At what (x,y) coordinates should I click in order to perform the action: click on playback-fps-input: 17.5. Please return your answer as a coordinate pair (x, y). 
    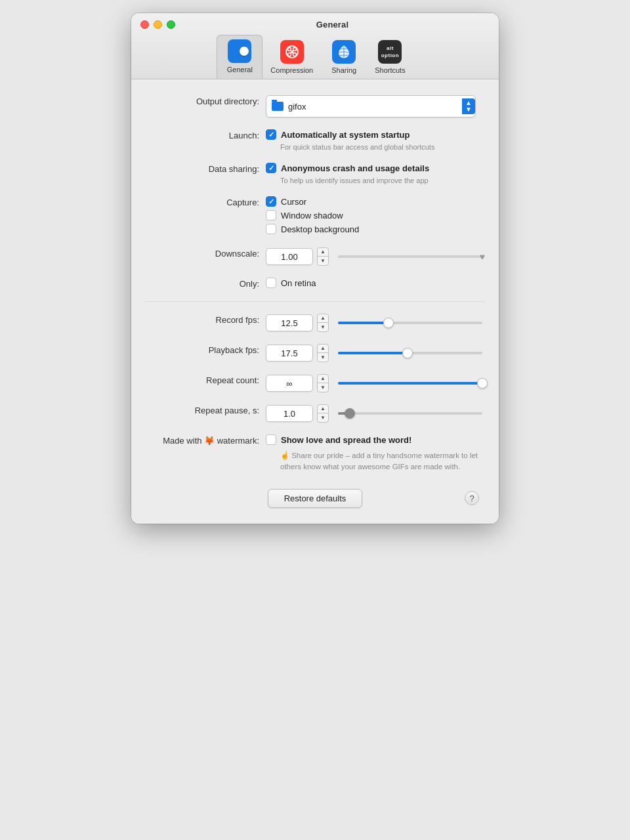
    Looking at the image, I should click on (289, 353).